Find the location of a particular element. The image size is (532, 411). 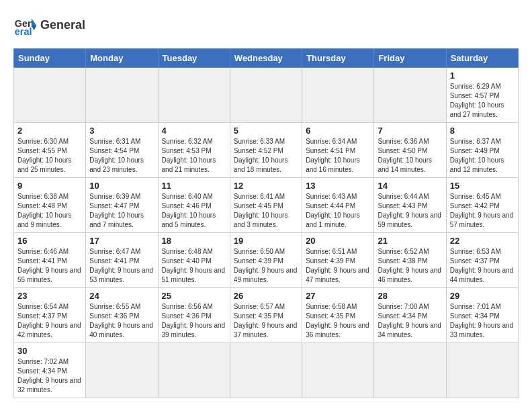

day-info: Sunrise: 6:54 AM Sunset: 4:37 PM Dayligh… is located at coordinates (50, 321).